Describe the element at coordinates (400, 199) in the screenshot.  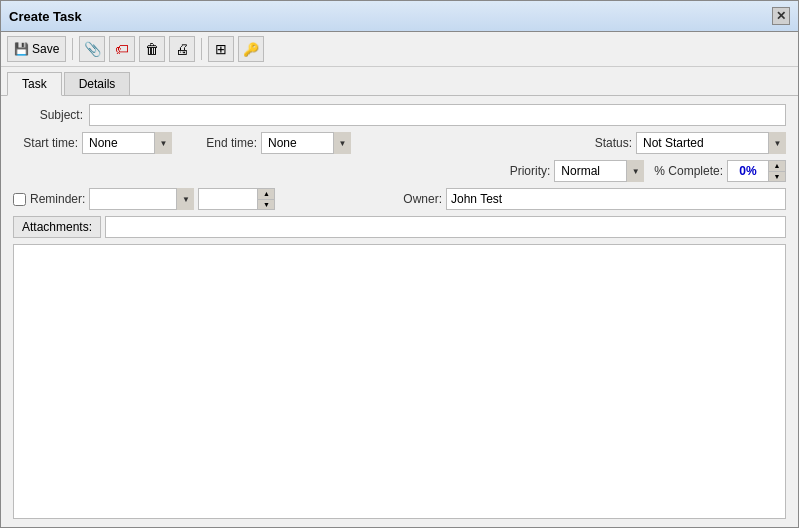
I see `reminder-owner-row: Reminder: ▼ ▲ ▼ Owner:` at that location.